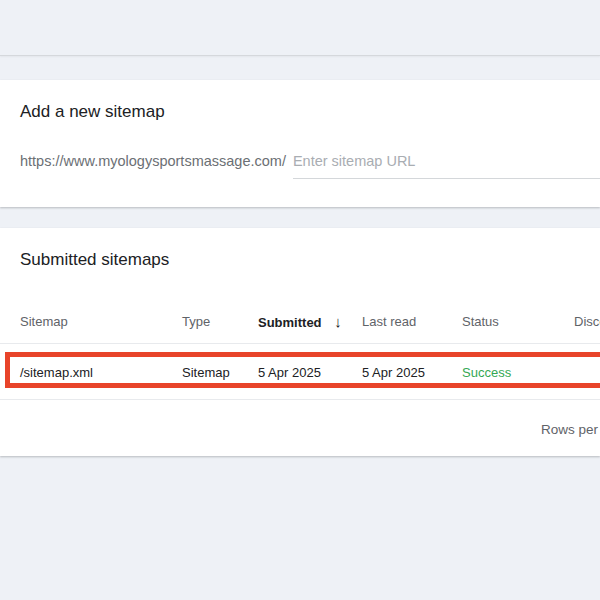 The height and width of the screenshot is (600, 600). What do you see at coordinates (310, 322) in the screenshot?
I see `column-header-submitted: Submitted ↓` at bounding box center [310, 322].